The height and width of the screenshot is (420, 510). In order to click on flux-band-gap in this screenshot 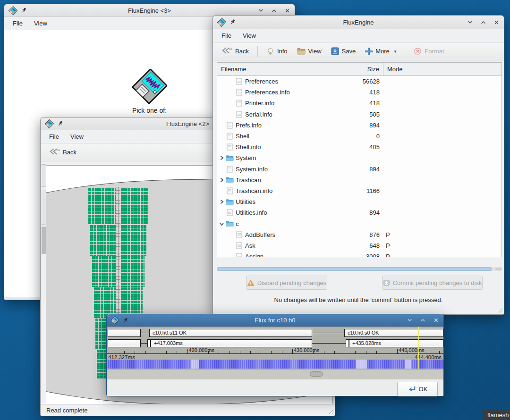, I will do `click(362, 364)`.